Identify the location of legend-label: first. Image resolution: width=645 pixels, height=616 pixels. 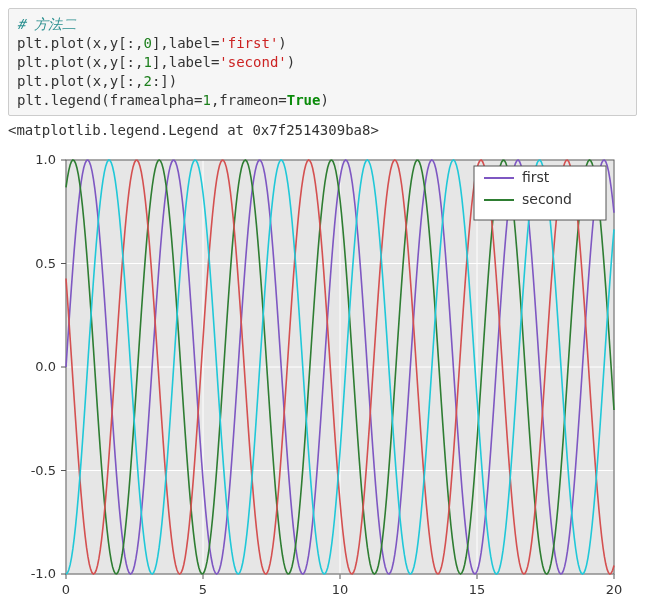
(536, 177).